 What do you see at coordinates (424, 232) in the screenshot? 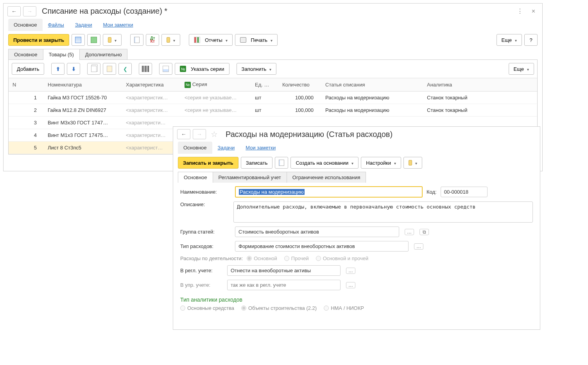
I see `group-open-button: ⧉` at bounding box center [424, 232].